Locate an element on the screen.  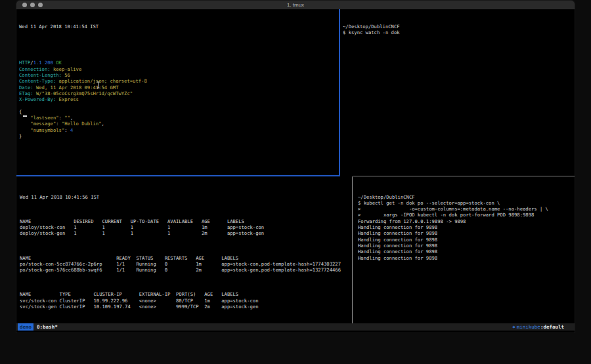
terminal-cursor is located at coordinates (25, 116).